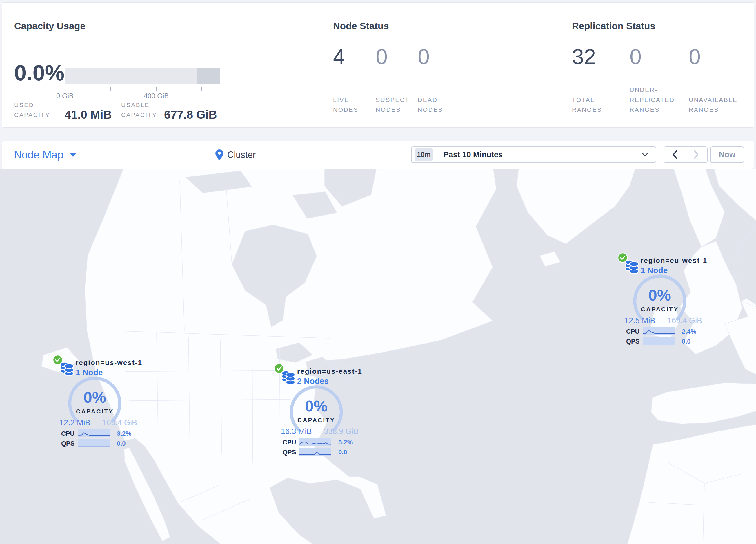 Image resolution: width=756 pixels, height=544 pixels. What do you see at coordinates (320, 432) in the screenshot?
I see `region-capacity-values: 16.3 MiB 338.9 GiB` at bounding box center [320, 432].